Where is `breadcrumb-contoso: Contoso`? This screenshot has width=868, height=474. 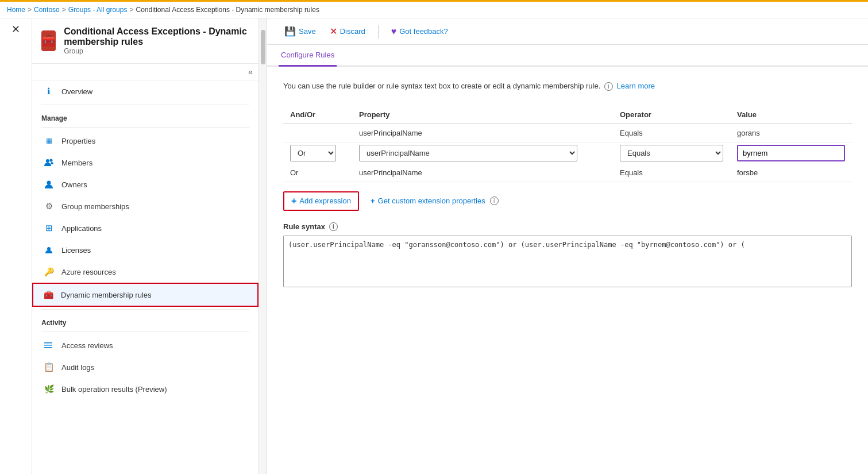
breadcrumb-contoso: Contoso is located at coordinates (47, 10).